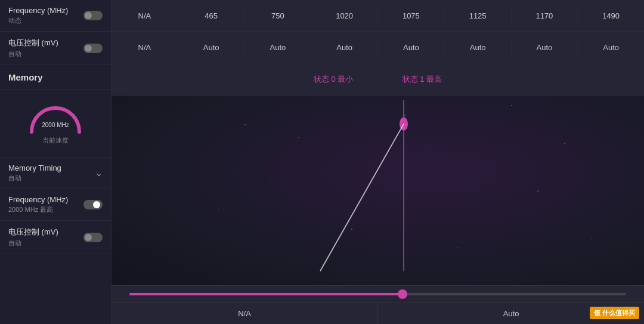  Describe the element at coordinates (345, 16) in the screenshot. I see `freq-cell-3: 1020` at that location.